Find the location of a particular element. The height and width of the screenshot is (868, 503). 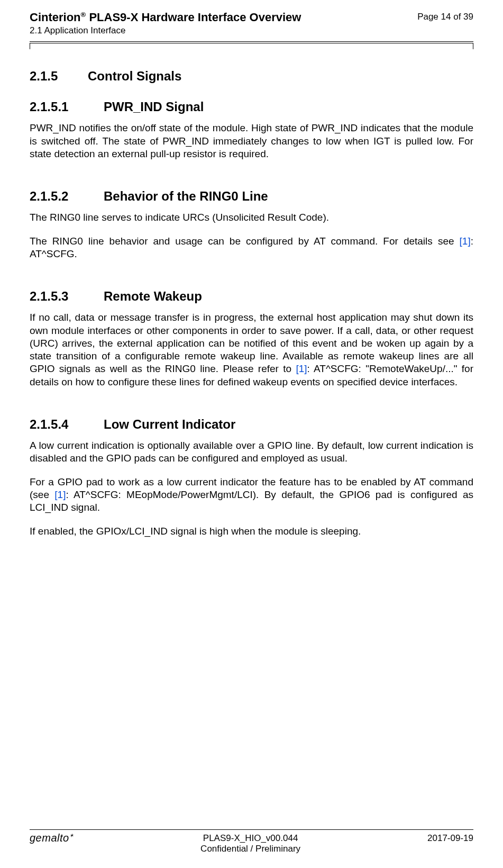

header-left: Cinterion® PLAS9-X Hardware Interface Ov… is located at coordinates (165, 23).